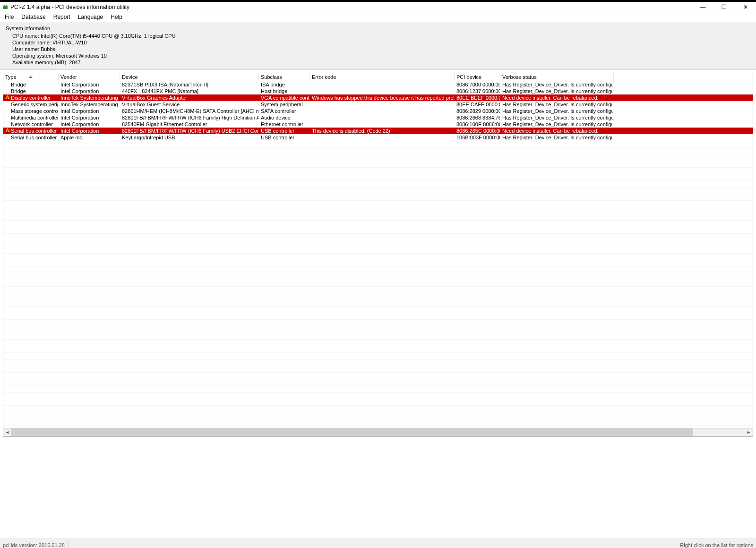  What do you see at coordinates (378, 543) in the screenshot?
I see `statusbar: pci.ids version: 2016.01.28 Right click …` at bounding box center [378, 543].